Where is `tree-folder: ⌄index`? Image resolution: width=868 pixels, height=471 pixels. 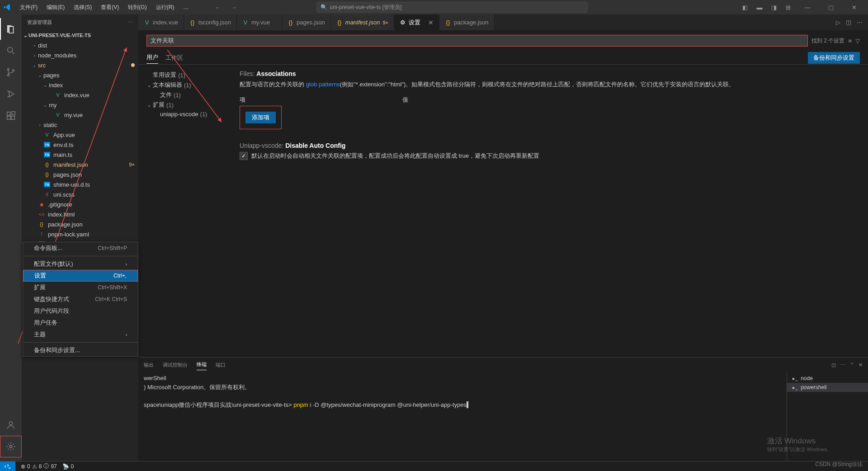 tree-folder: ⌄index is located at coordinates (80, 85).